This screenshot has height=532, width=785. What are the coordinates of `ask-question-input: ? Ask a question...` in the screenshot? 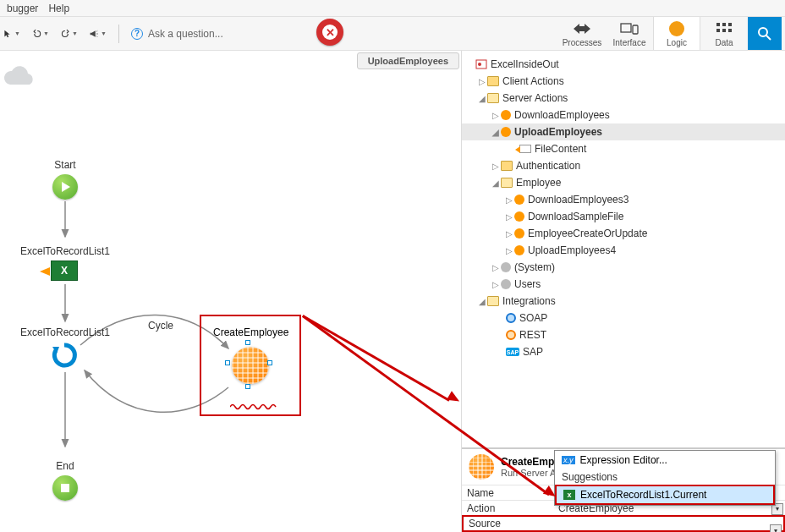 It's located at (178, 34).